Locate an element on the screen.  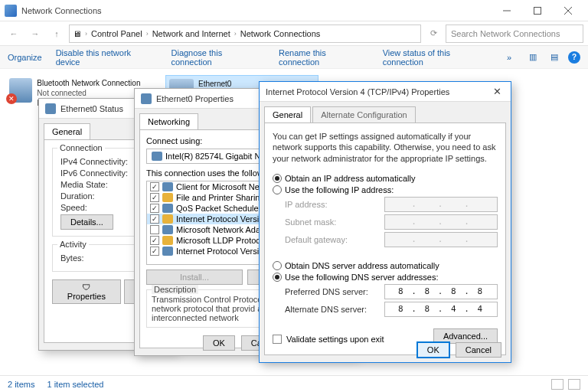
diagnose-link: Diagnose this connection is located at coordinates (219, 57).